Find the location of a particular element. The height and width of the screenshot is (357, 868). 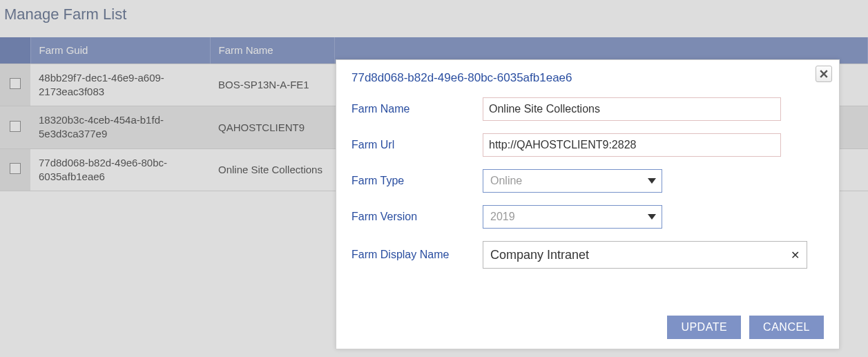

farm-type-value: Online is located at coordinates (506, 181).